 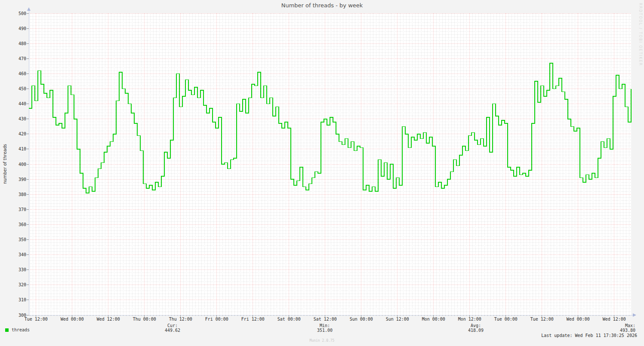 What do you see at coordinates (361, 319) in the screenshot?
I see `x-tick-label: Sun 00:00` at bounding box center [361, 319].